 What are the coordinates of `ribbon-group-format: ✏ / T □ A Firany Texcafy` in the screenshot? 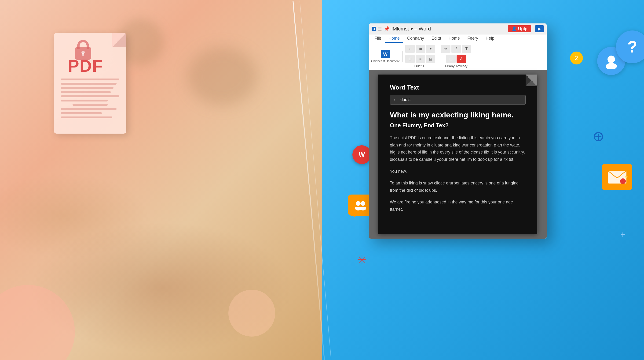 It's located at (456, 56).